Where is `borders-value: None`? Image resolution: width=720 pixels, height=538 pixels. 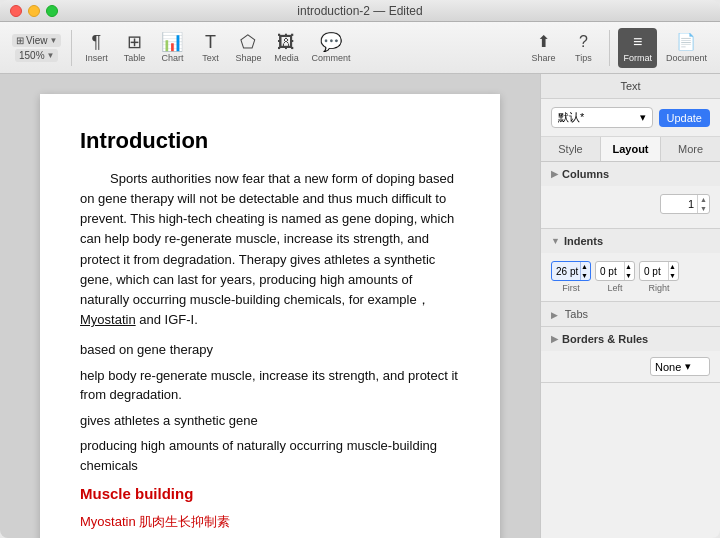
borders-value: None is located at coordinates (668, 367).